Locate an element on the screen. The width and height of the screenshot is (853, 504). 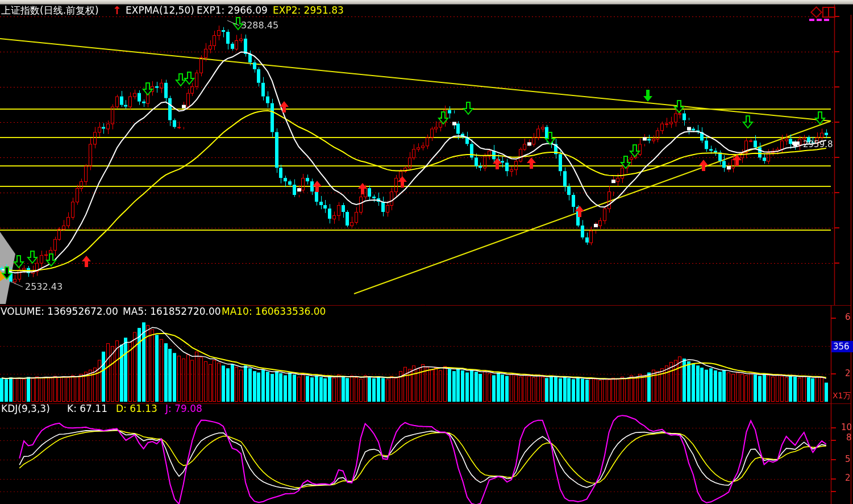
kdj-axis-tick: 10 is located at coordinates (847, 427).